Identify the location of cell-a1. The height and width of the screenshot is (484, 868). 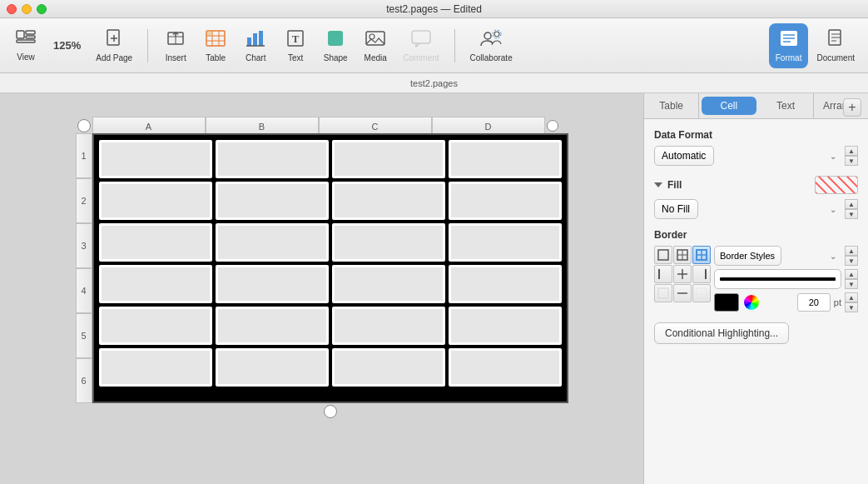
(156, 159).